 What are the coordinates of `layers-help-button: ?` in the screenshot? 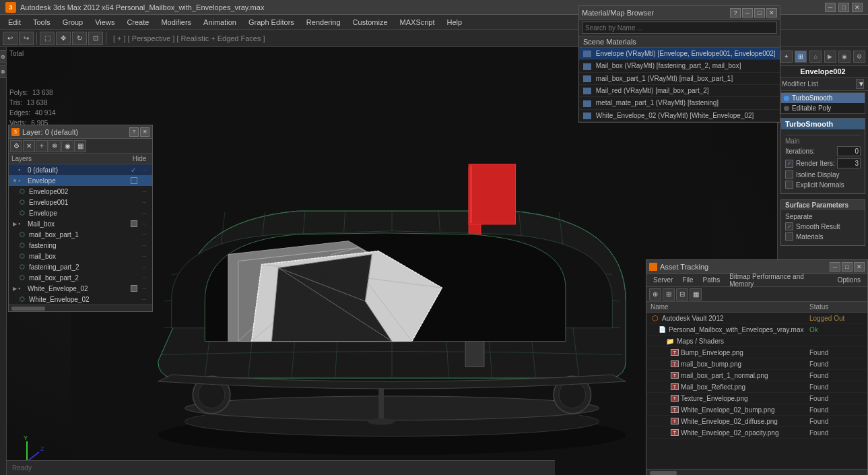 It's located at (134, 132).